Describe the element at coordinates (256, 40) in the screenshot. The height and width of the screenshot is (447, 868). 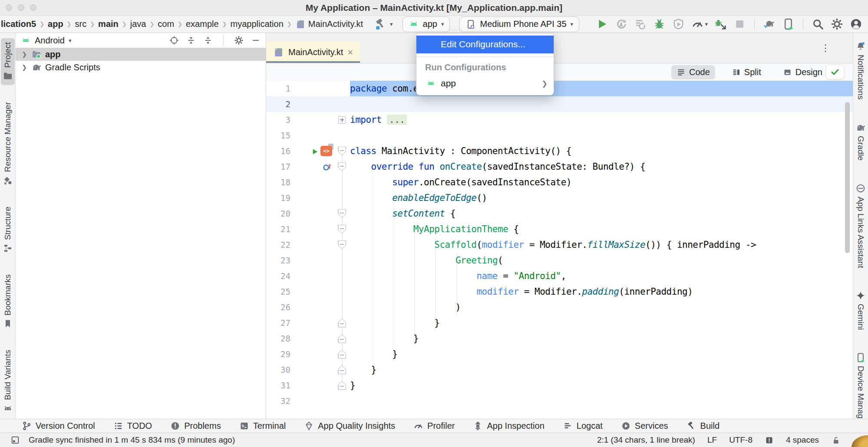
I see `minus-button` at that location.